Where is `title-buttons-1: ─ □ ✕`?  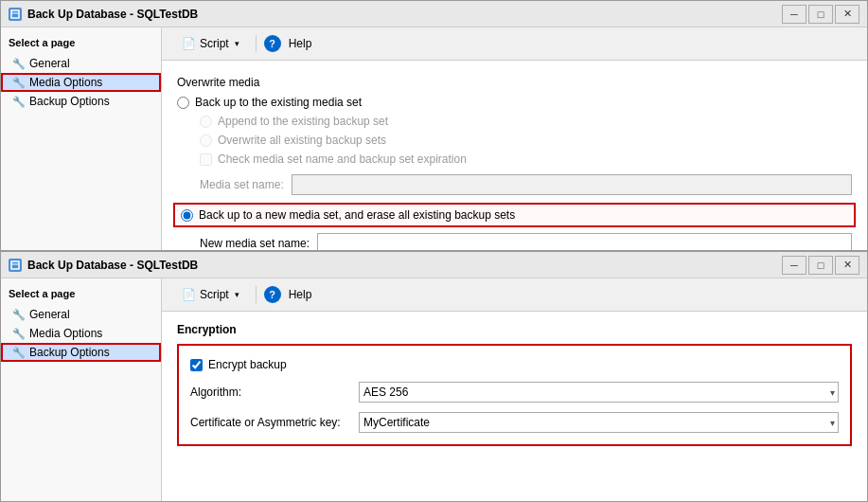 title-buttons-1: ─ □ ✕ is located at coordinates (821, 14).